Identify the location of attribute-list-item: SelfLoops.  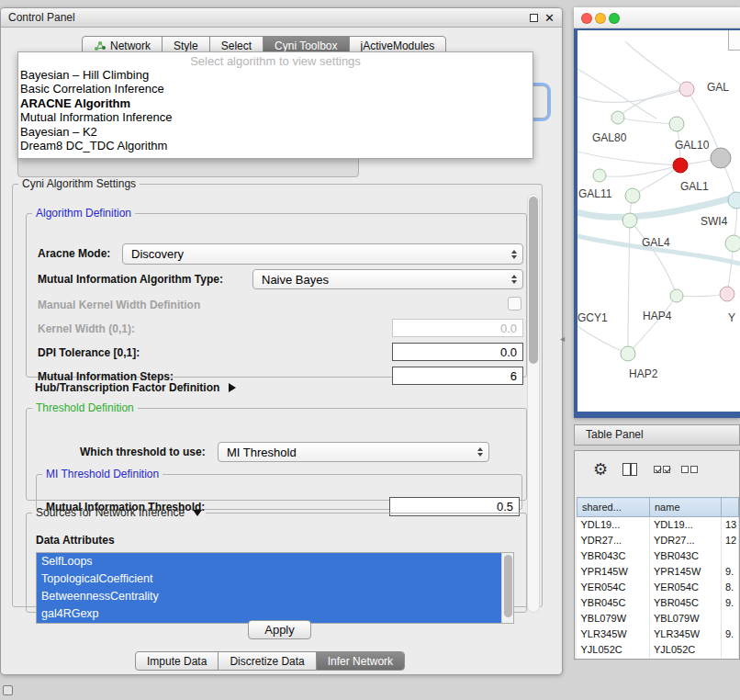
(269, 562).